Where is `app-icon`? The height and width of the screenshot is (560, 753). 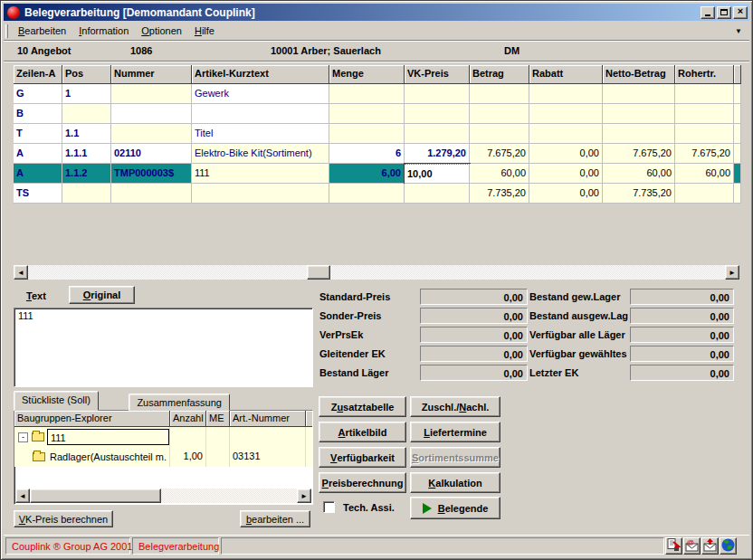 app-icon is located at coordinates (14, 13).